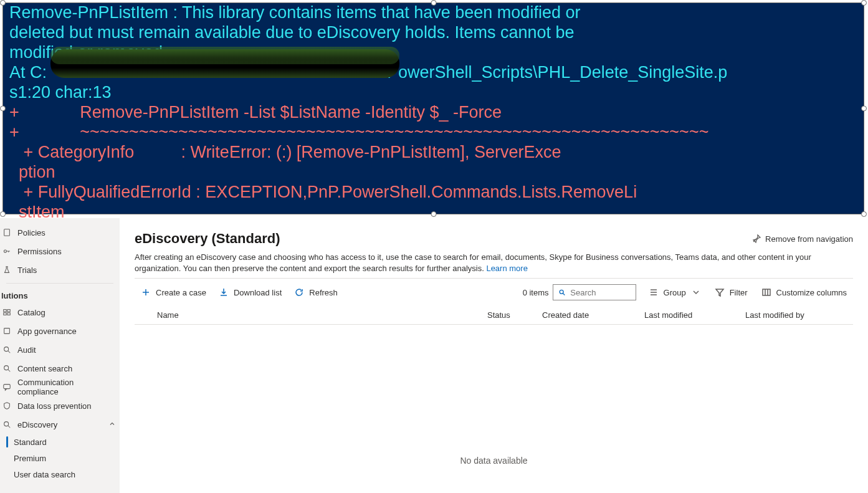  I want to click on col-status: Status, so click(515, 315).